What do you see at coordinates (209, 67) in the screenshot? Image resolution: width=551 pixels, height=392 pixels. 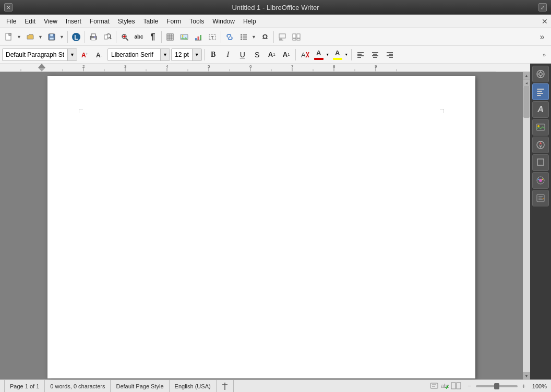 I see `svg-text: 5` at bounding box center [209, 67].